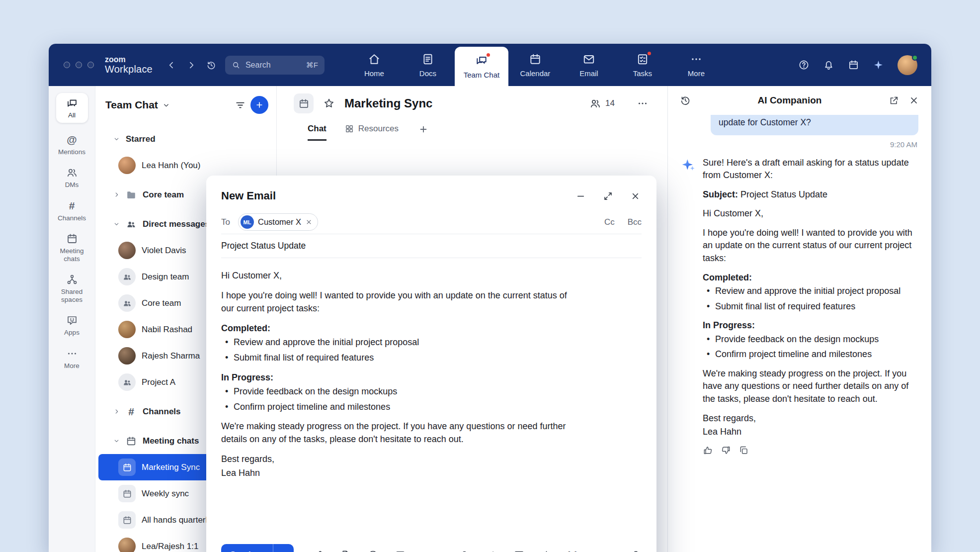 This screenshot has width=980, height=552. I want to click on chat-item-lea-hanh: Lea Hanh (You), so click(186, 165).